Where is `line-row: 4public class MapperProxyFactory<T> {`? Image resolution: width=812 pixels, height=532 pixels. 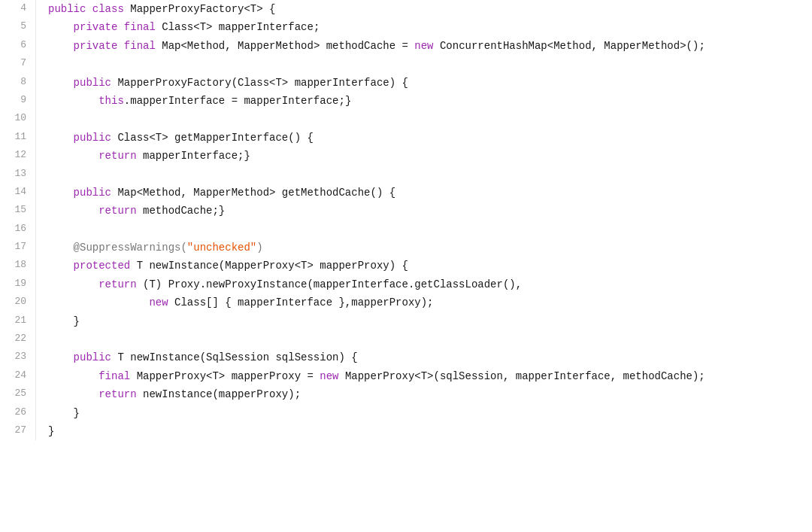
line-row: 4public class MapperProxyFactory<T> { is located at coordinates (406, 9).